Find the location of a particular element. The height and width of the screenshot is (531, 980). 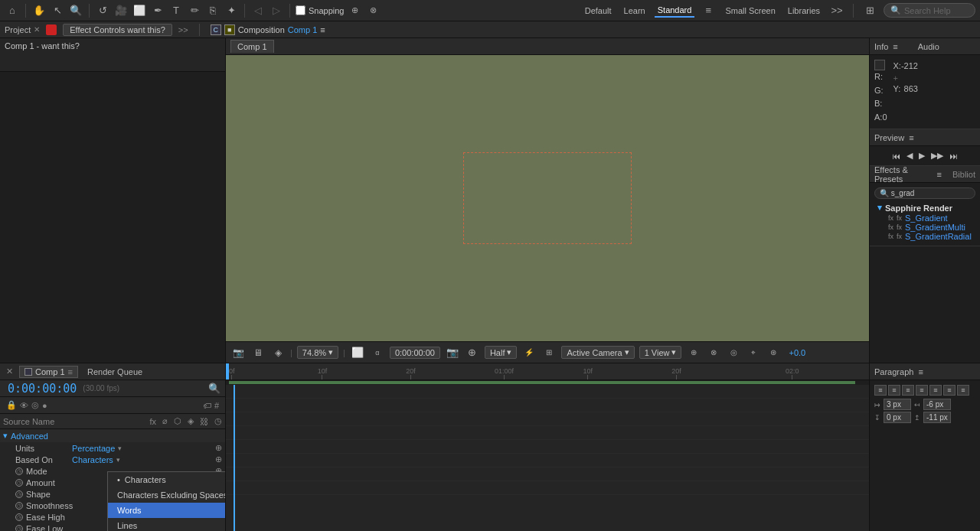

workspace-learn: Learn is located at coordinates (635, 11).